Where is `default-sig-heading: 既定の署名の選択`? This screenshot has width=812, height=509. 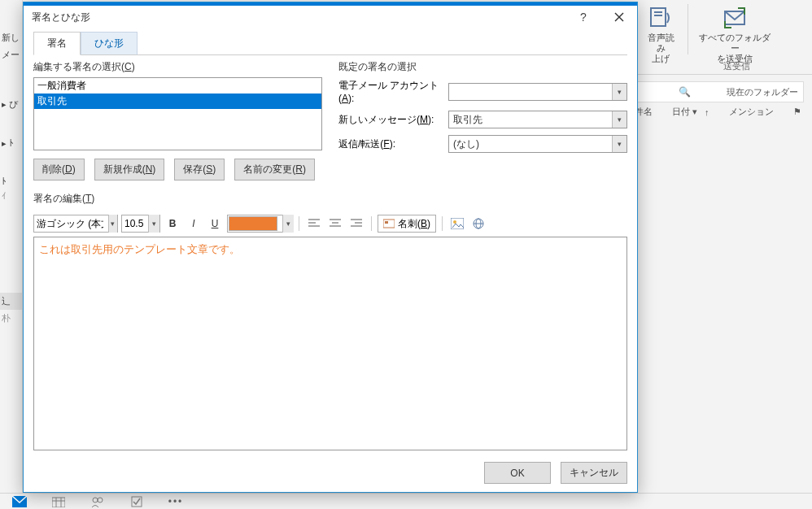
default-sig-heading: 既定の署名の選択 is located at coordinates (483, 67).